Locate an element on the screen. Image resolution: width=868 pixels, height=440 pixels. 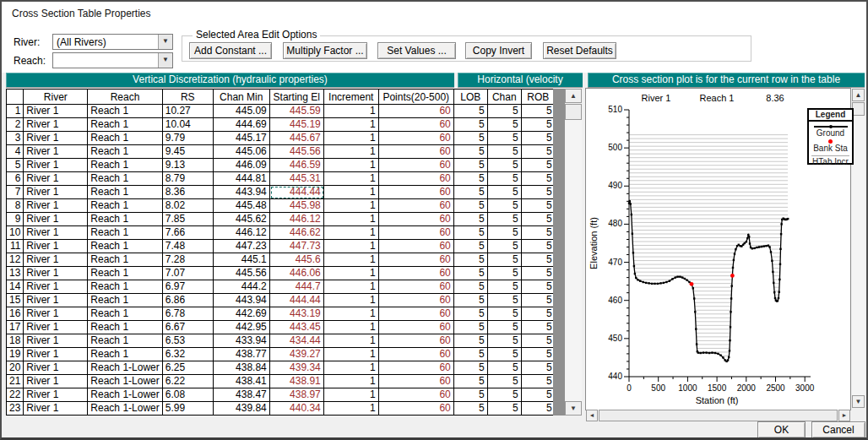
cell-startel: 445.31 is located at coordinates (297, 179).